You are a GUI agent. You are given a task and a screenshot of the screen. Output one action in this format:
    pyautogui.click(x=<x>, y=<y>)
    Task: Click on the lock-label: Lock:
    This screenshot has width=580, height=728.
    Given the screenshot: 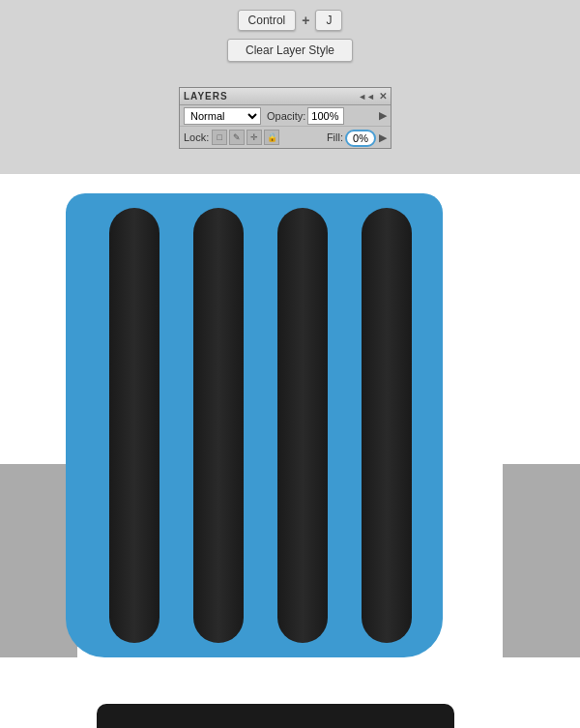 What is the action you would take?
    pyautogui.click(x=196, y=137)
    